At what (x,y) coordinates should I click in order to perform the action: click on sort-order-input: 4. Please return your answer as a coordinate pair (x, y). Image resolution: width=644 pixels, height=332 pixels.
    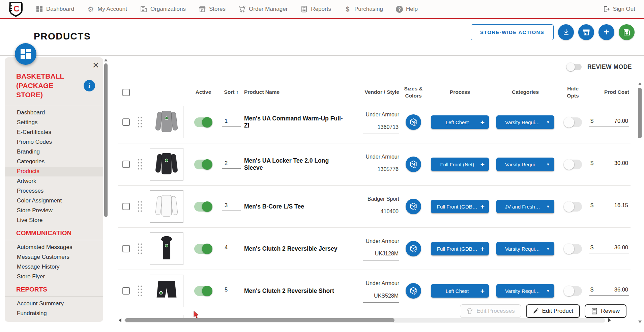
    Looking at the image, I should click on (231, 249).